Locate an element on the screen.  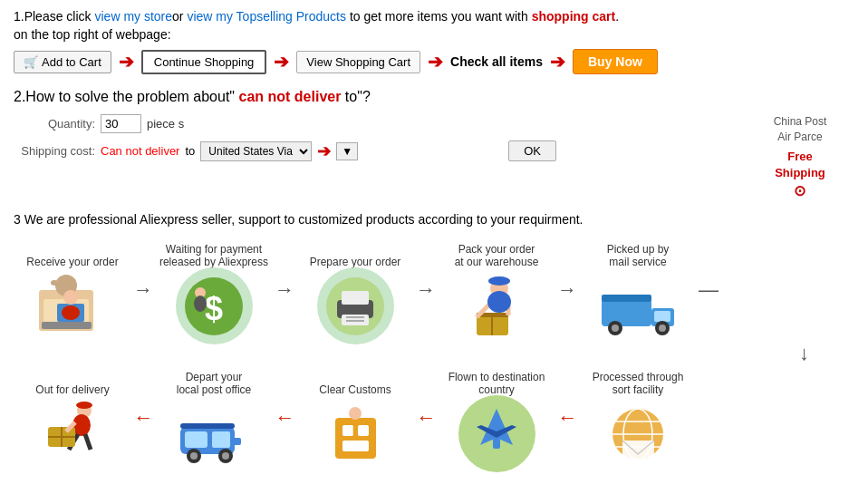
flow-item-prepare: Prepare your order is located at coordinates (355, 290).